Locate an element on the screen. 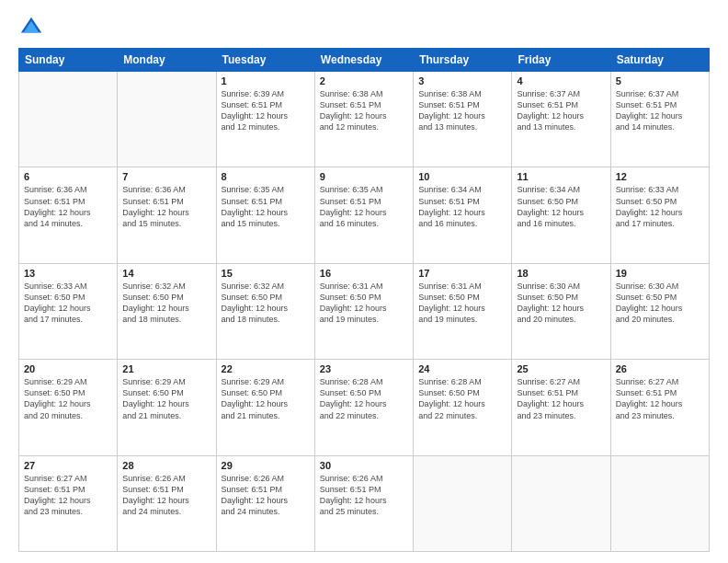 This screenshot has height=563, width=728. day-number: 21 is located at coordinates (166, 369).